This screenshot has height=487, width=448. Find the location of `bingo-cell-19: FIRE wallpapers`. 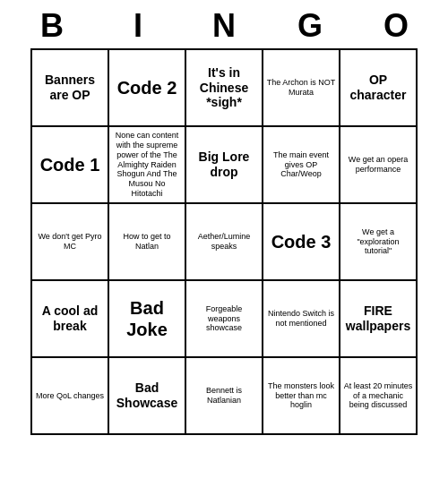

bingo-cell-19: FIRE wallpapers is located at coordinates (379, 320).